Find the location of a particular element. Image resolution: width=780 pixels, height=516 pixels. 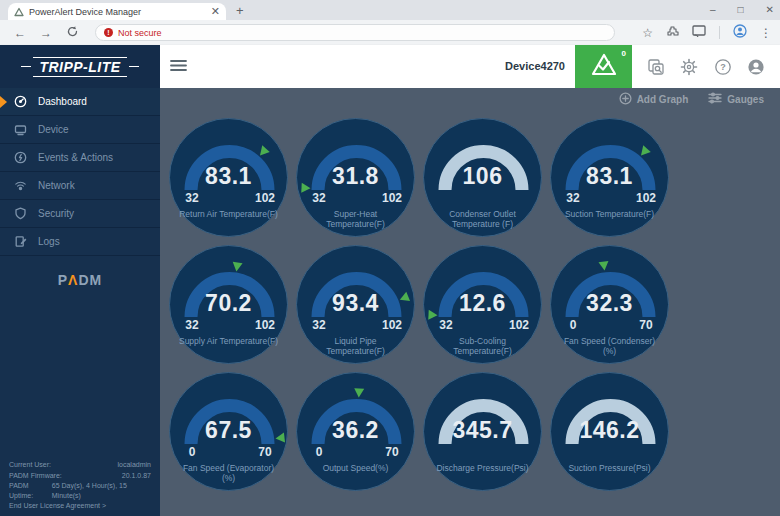

dashboard-toolbar: Add Graph Gauges is located at coordinates (470, 99).